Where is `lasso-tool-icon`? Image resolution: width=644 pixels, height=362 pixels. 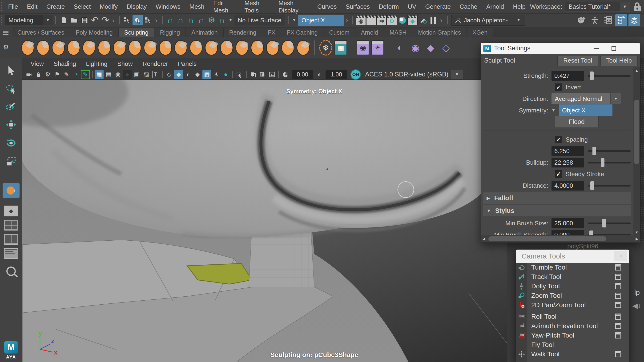 lasso-tool-icon is located at coordinates (11, 88).